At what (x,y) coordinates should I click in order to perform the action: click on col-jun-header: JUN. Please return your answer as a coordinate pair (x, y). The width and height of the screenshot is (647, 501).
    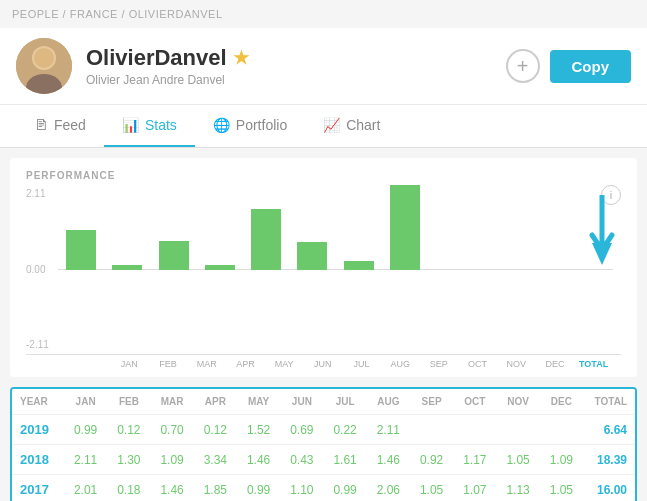
    Looking at the image, I should click on (302, 402).